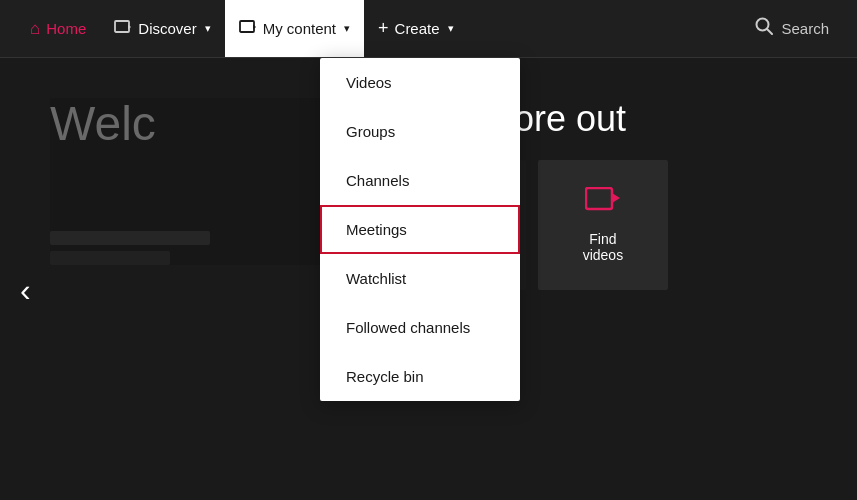 The height and width of the screenshot is (500, 857). Describe the element at coordinates (603, 225) in the screenshot. I see `find-videos-card: Findvideos` at that location.